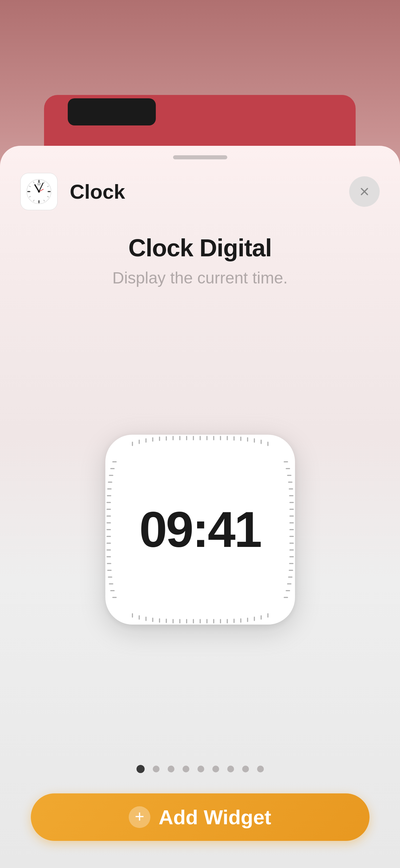 The height and width of the screenshot is (868, 400). I want to click on clock-icon-svg: 12, so click(39, 192).